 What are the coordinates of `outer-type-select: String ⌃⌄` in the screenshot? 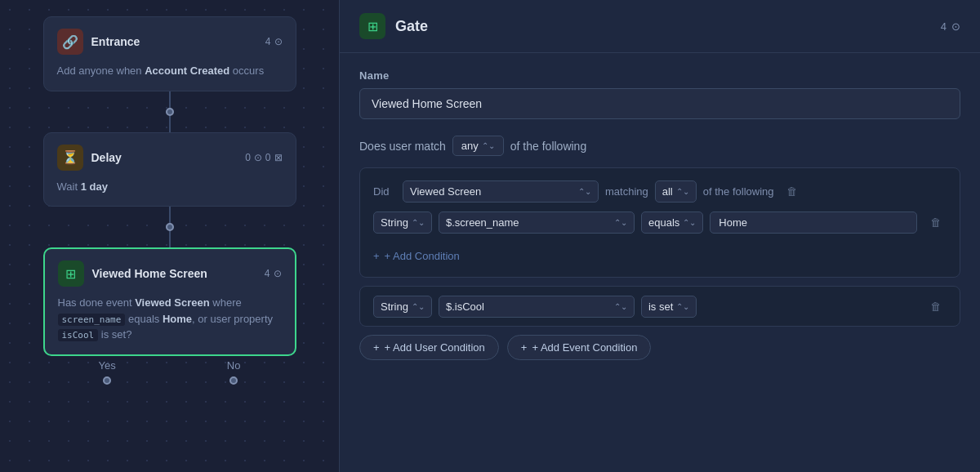 It's located at (403, 307).